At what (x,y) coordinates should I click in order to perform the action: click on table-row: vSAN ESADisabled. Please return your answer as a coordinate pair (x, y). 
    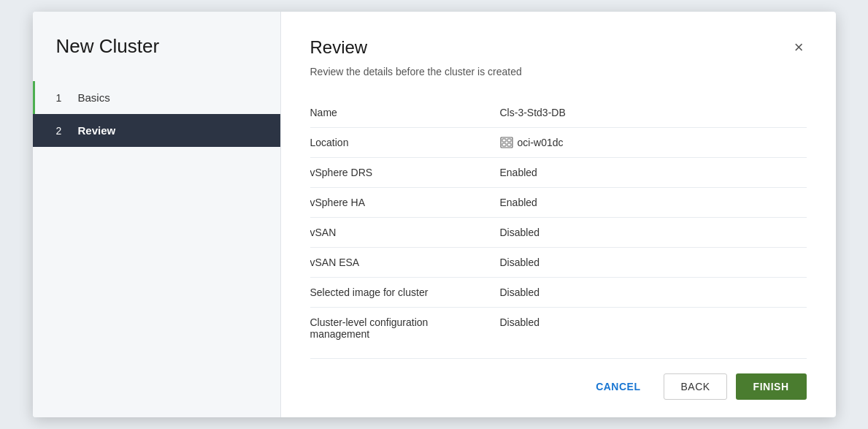
    Looking at the image, I should click on (558, 263).